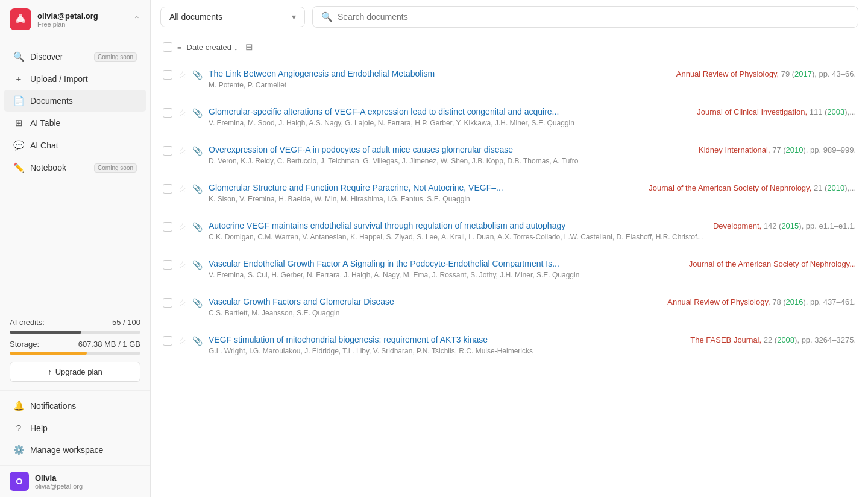 The image size is (868, 497). What do you see at coordinates (75, 428) in the screenshot?
I see `sidebar-item-help: ? Help` at bounding box center [75, 428].